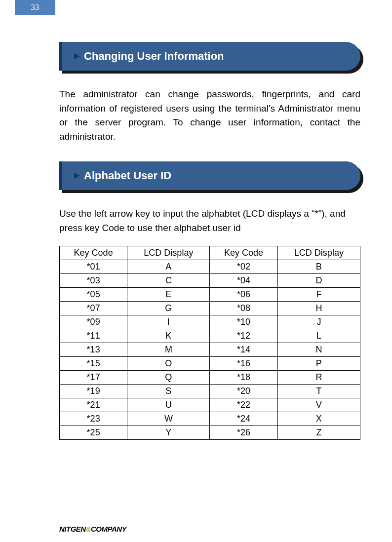 The width and height of the screenshot is (392, 542). I want to click on table-cell: *14, so click(244, 350).